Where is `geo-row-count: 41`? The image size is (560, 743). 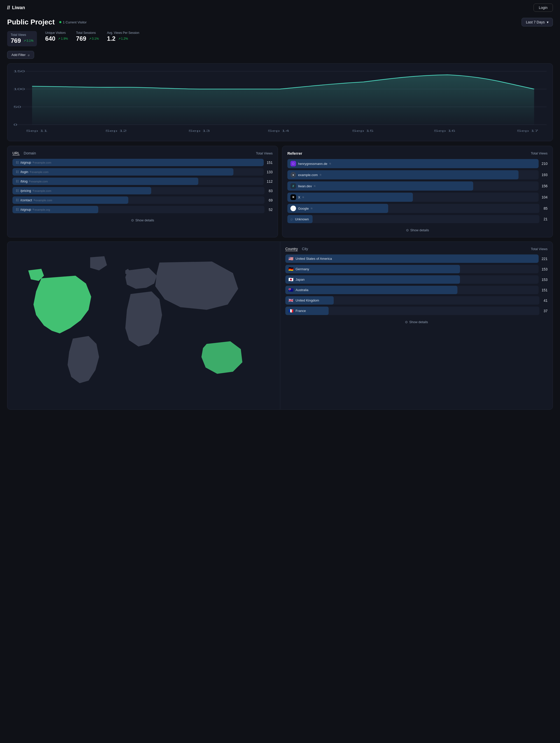
geo-row-count: 41 is located at coordinates (544, 301).